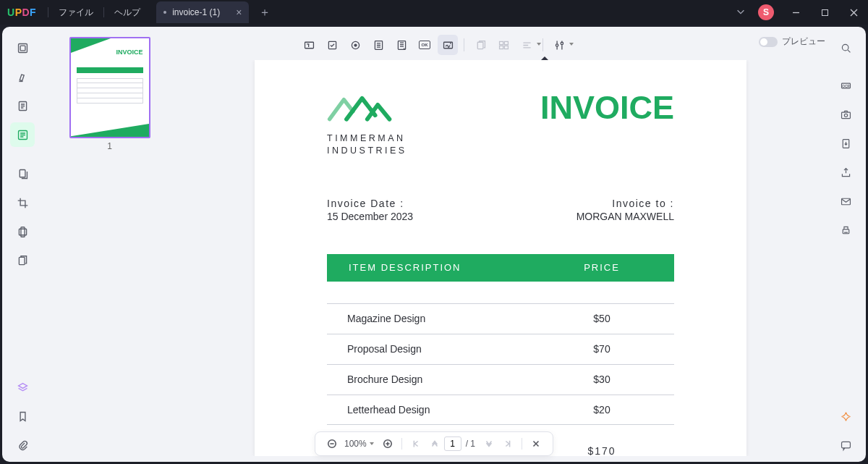  What do you see at coordinates (846, 230) in the screenshot?
I see `print-button` at bounding box center [846, 230].